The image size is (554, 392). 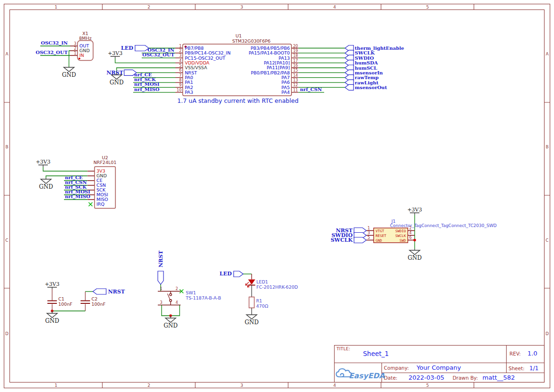 What do you see at coordinates (7, 334) in the screenshot?
I see `frame-row-label: D` at bounding box center [7, 334].